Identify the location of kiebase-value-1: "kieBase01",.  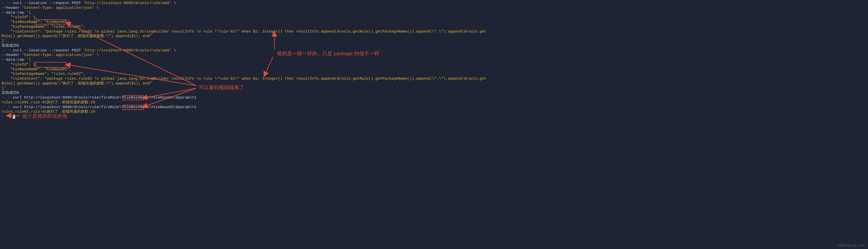
(57, 22).